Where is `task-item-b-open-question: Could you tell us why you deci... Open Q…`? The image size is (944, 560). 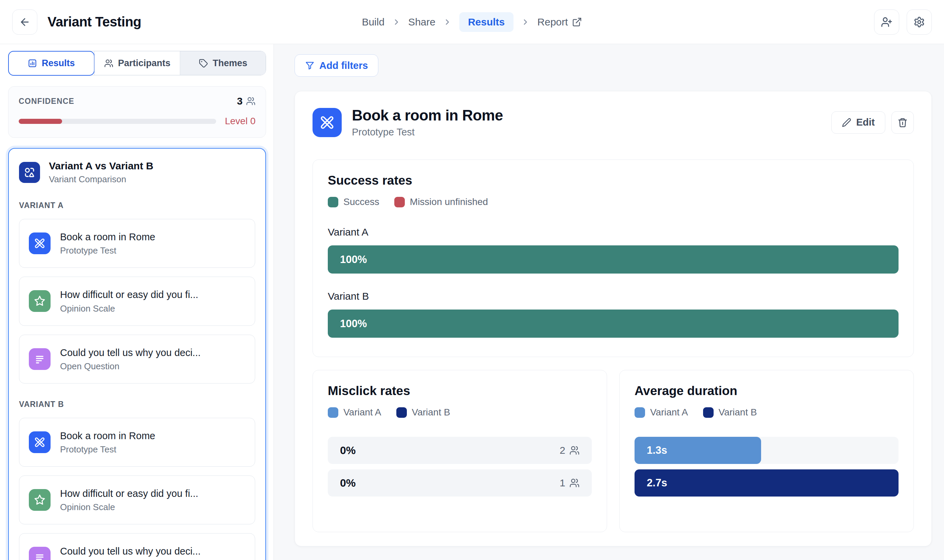 task-item-b-open-question: Could you tell us why you deci... Open Q… is located at coordinates (137, 546).